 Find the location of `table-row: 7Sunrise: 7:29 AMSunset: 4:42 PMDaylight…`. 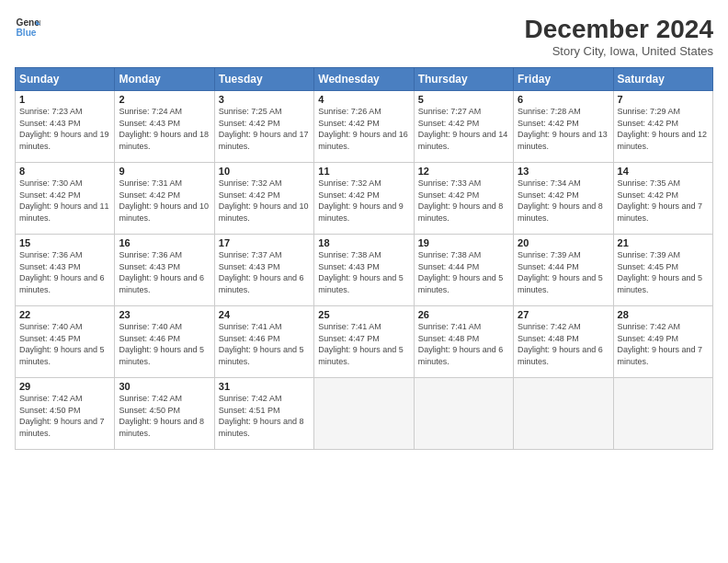

table-row: 7Sunrise: 7:29 AMSunset: 4:42 PMDaylight… is located at coordinates (663, 127).